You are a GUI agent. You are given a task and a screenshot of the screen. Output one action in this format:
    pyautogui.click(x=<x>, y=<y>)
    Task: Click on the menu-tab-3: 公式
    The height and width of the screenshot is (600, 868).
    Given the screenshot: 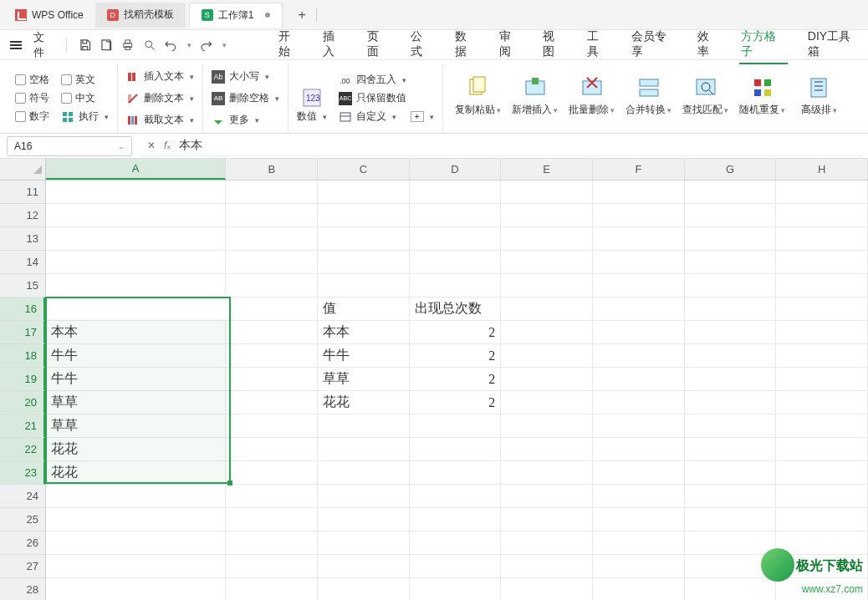 What is the action you would take?
    pyautogui.click(x=421, y=45)
    